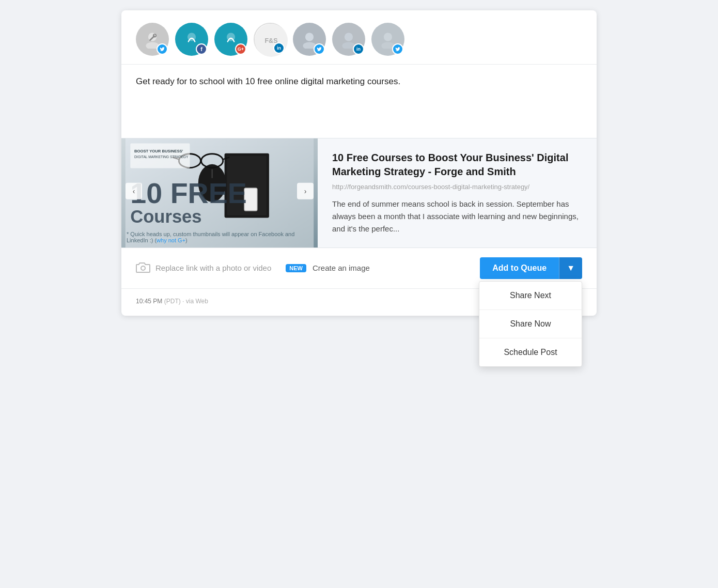  What do you see at coordinates (270, 39) in the screenshot?
I see `account-avatar-4: F&S in` at bounding box center [270, 39].